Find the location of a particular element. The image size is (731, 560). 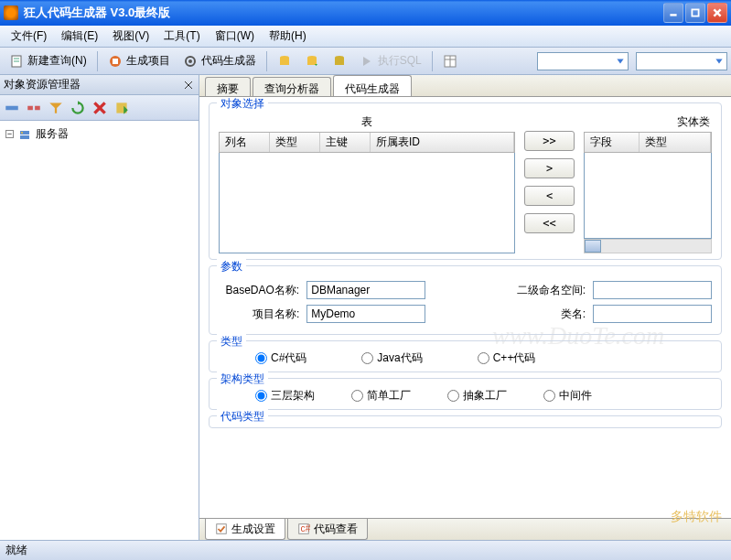

minimize-button is located at coordinates (673, 13).